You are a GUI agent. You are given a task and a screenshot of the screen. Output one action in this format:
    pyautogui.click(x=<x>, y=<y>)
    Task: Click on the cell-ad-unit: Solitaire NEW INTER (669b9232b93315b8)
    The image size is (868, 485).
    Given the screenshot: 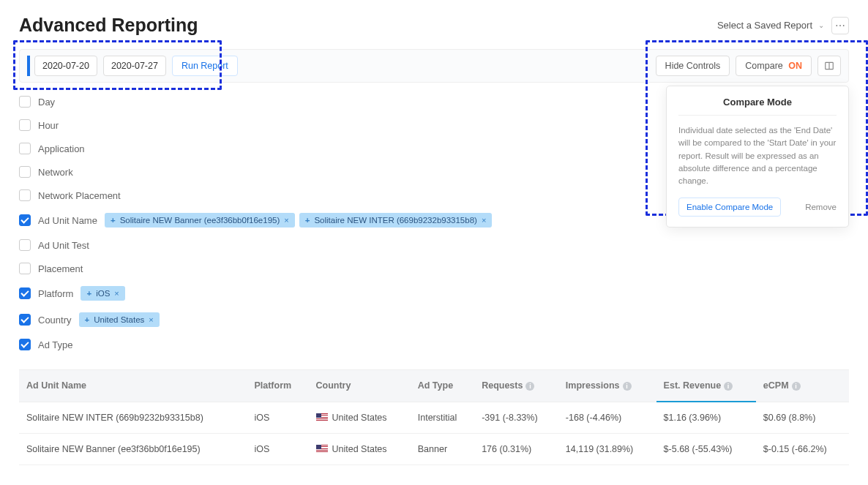 What is the action you would take?
    pyautogui.click(x=133, y=418)
    